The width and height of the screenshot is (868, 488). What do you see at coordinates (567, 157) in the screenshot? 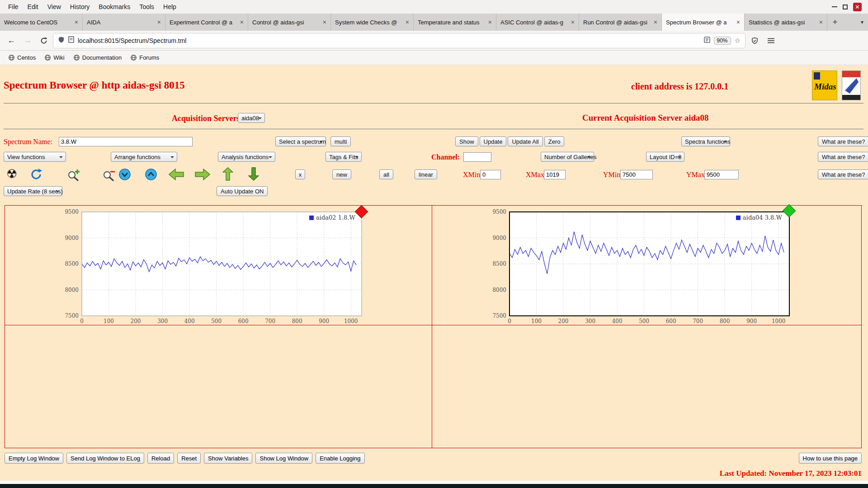
I see `number-of-galleries-dropdown: Number of Galleries` at bounding box center [567, 157].